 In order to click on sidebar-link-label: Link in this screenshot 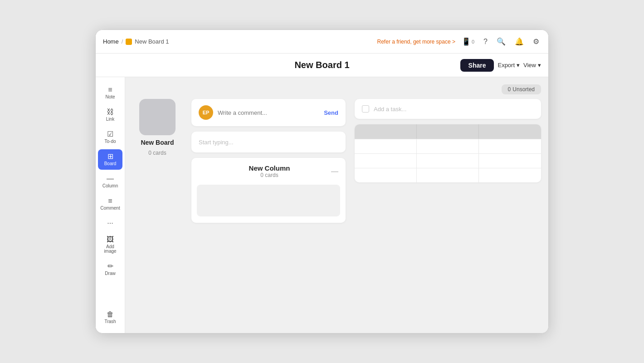, I will do `click(110, 119)`.